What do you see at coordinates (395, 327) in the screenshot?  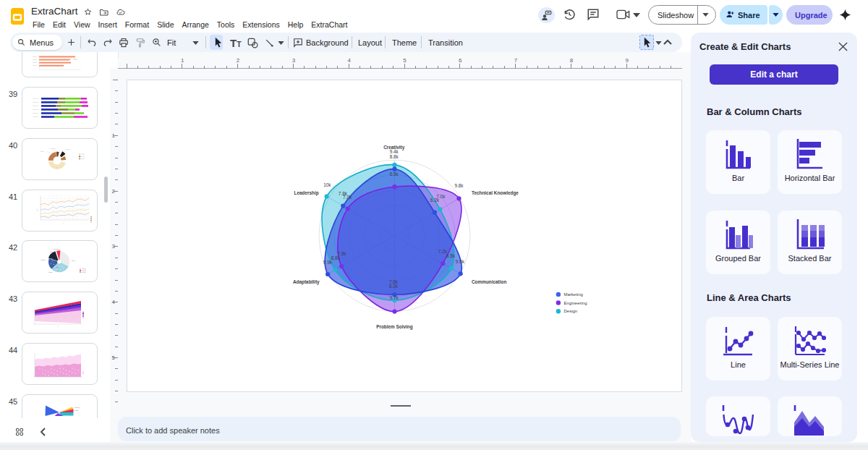 I see `svg-text: Problem Solving` at bounding box center [395, 327].